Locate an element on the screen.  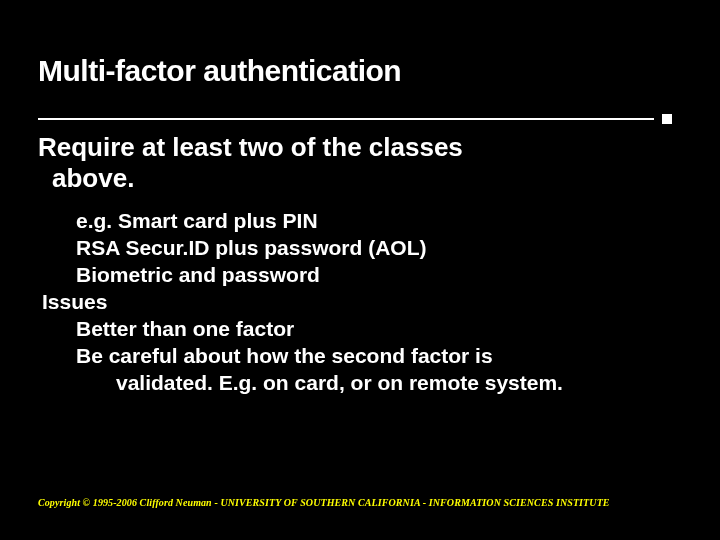
heading-line-1: Require at least two of the classes is located at coordinates (250, 147).